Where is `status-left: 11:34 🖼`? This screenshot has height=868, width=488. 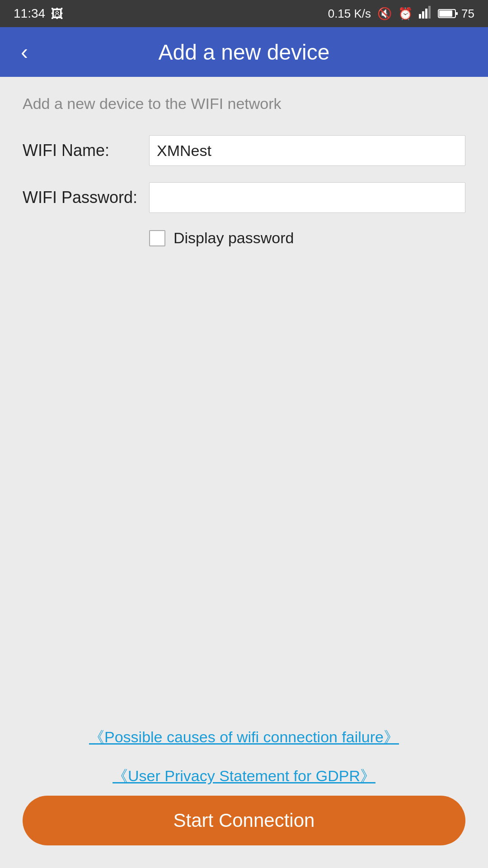 status-left: 11:34 🖼 is located at coordinates (38, 14).